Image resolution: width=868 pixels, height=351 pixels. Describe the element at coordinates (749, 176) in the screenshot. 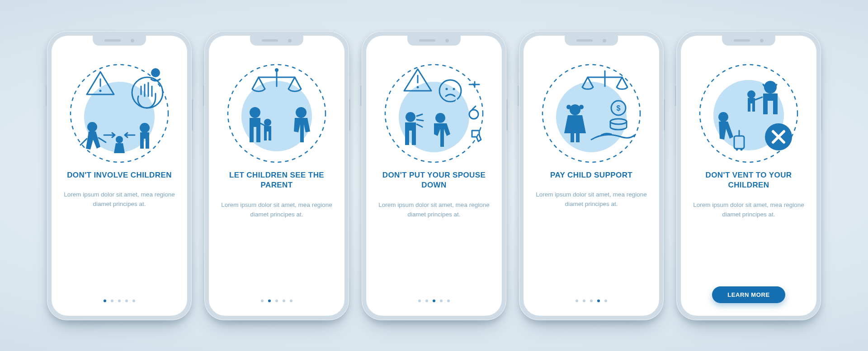

I see `phone-mockup: DON'T VENT TO YOUR CHILDREN Lorem ipsum …` at that location.